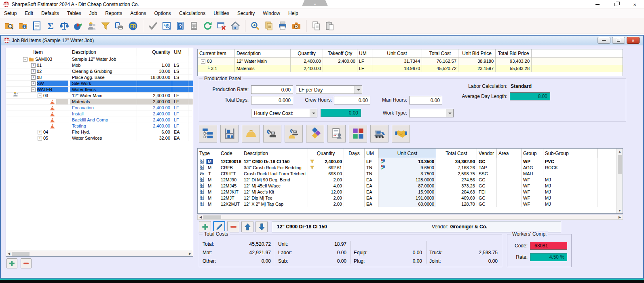  What do you see at coordinates (407, 161) in the screenshot?
I see `detail-row: M12C9001812" C900 Dr-18 Cl 1502,400.00LF…` at bounding box center [407, 161].